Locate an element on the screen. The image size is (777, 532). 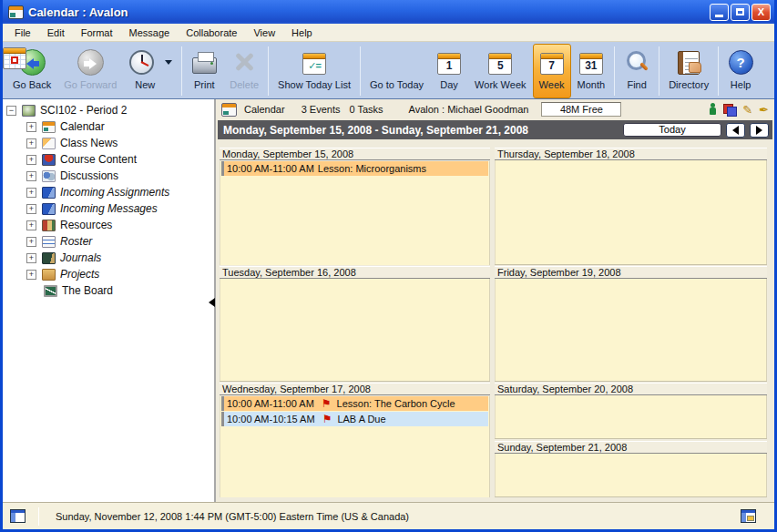
close-button: X is located at coordinates (762, 13).